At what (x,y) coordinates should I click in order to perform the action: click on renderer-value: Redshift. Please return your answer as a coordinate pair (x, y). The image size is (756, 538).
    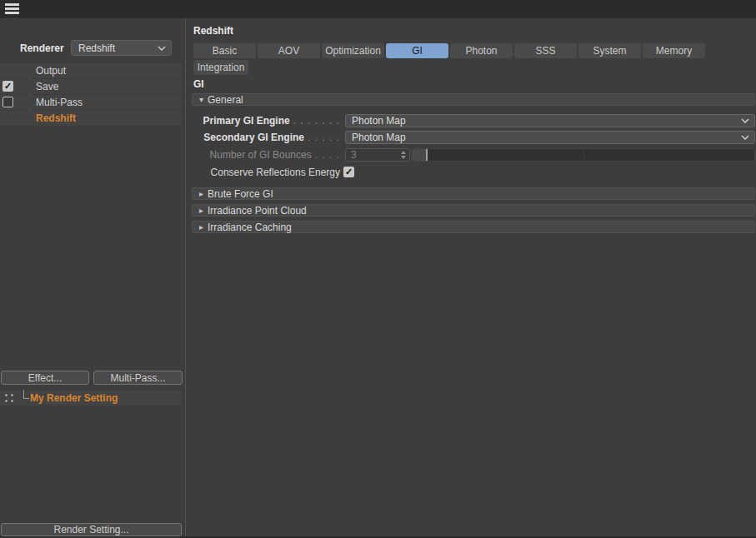
    Looking at the image, I should click on (118, 48).